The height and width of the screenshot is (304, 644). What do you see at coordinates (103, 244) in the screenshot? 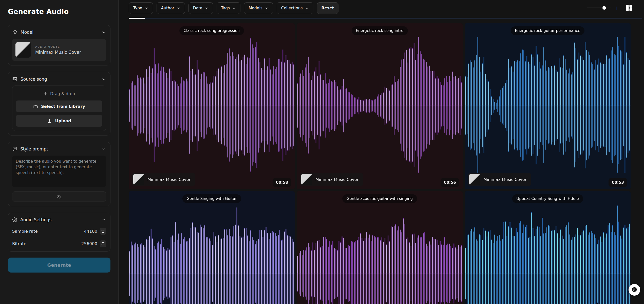
I see `bitrate-stepper` at bounding box center [103, 244].